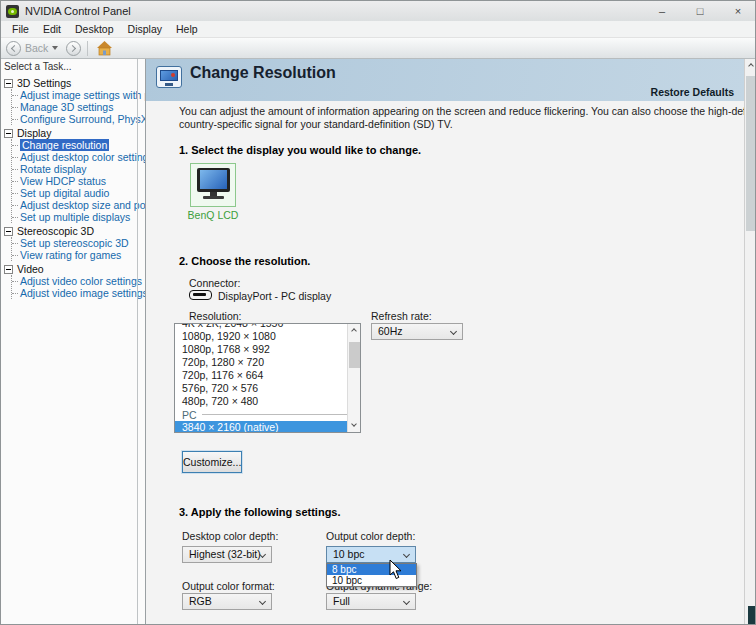  I want to click on sidebar-item-manage-3d-settings: Manage 3D settings, so click(79, 107).